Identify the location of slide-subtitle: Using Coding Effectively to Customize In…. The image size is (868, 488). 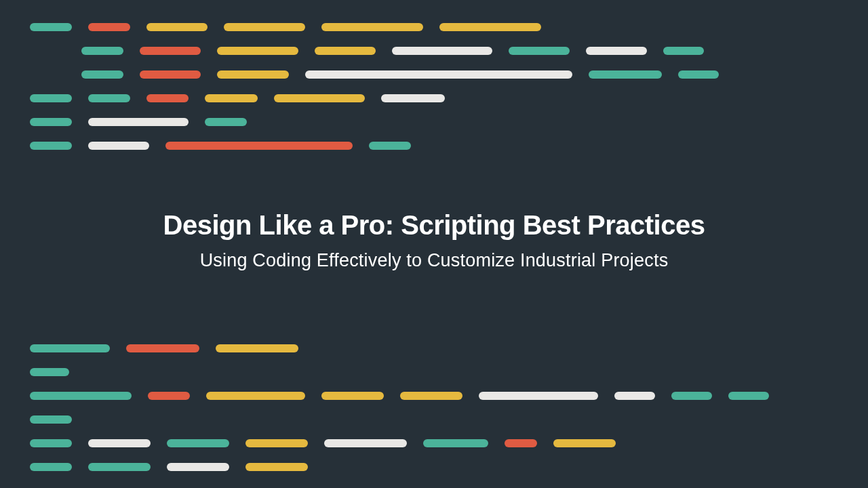
(434, 260).